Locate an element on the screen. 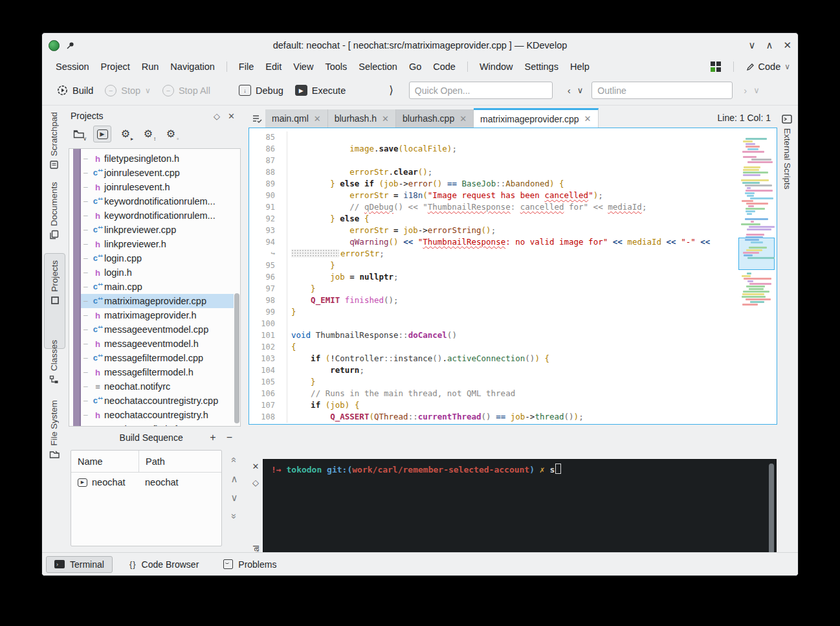 This screenshot has width=840, height=626. editor-tab-matriximageprovider.cpp: matriximageprovider.cpp✕ is located at coordinates (536, 118).